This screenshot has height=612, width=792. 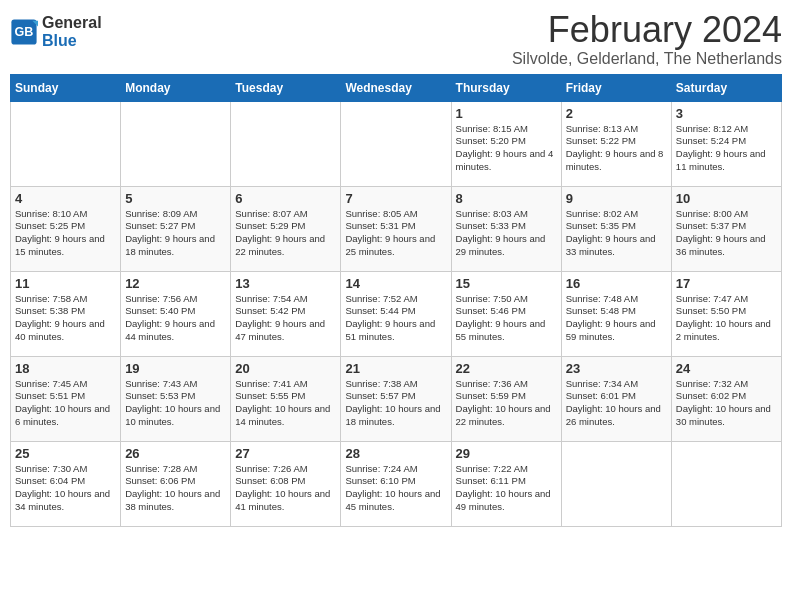 I want to click on day-number: 10, so click(x=726, y=198).